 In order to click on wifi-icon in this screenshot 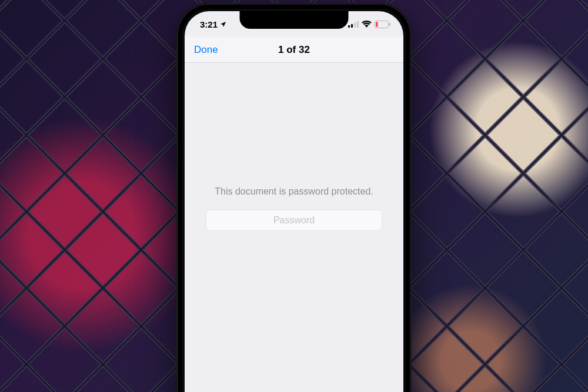, I will do `click(367, 24)`.